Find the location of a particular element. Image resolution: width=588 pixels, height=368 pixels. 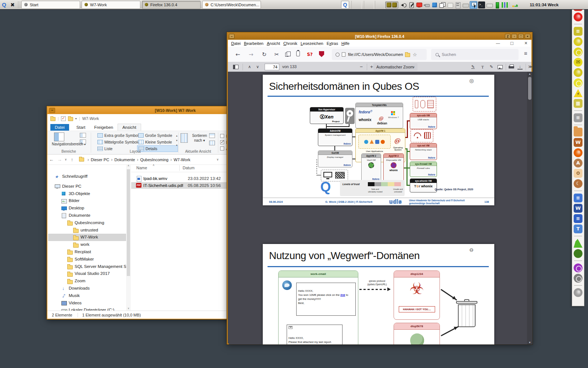

column-date: Datum is located at coordinates (189, 168).